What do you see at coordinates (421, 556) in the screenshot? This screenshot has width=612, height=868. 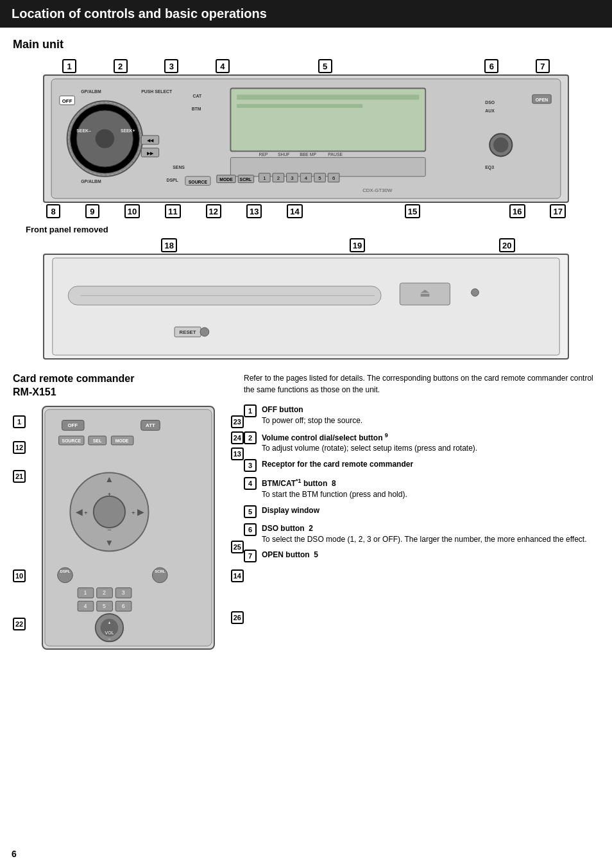 I see `desc-item-7: 7 OPEN button 5` at bounding box center [421, 556].